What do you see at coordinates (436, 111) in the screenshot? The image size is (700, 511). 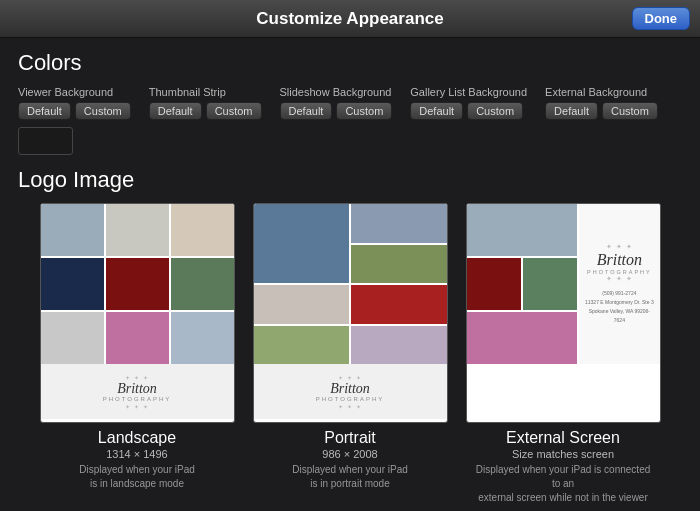 I see `gallery-list-background-default-btn: Default` at bounding box center [436, 111].